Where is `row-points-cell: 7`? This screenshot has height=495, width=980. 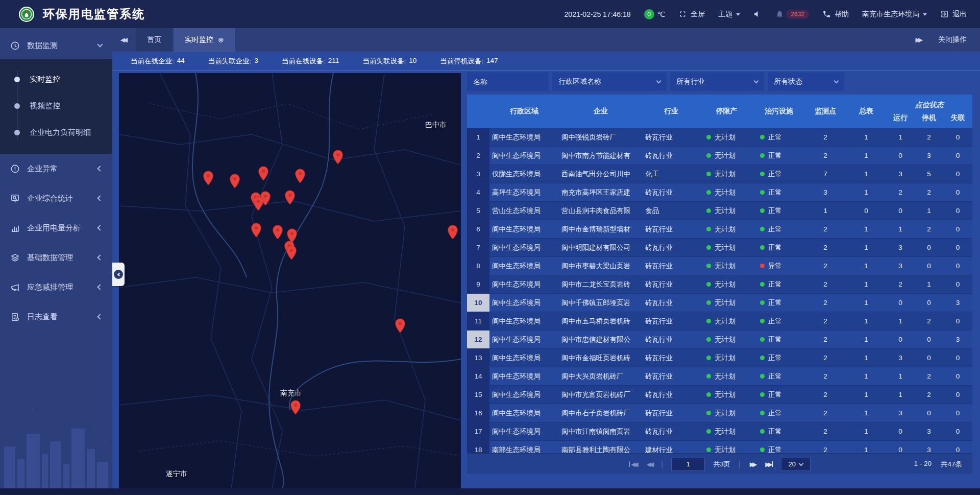
row-points-cell: 7 is located at coordinates (825, 174).